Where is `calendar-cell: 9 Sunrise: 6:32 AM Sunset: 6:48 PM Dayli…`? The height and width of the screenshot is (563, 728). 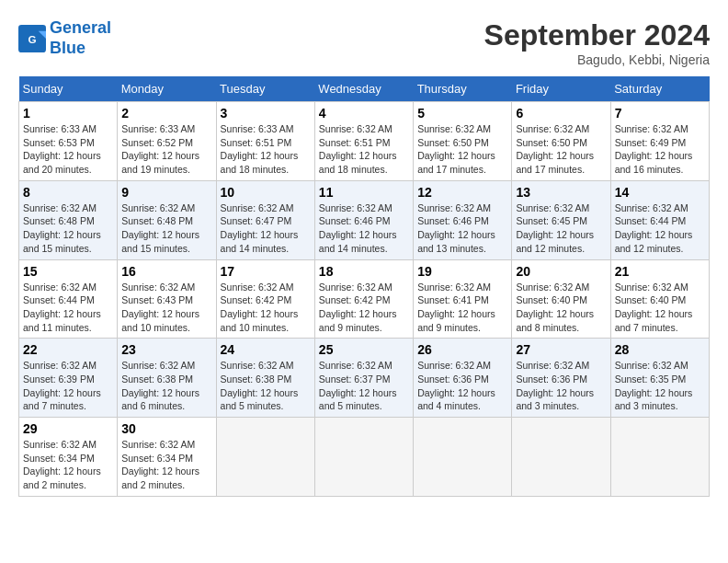
calendar-cell: 9 Sunrise: 6:32 AM Sunset: 6:48 PM Dayli… is located at coordinates (167, 220).